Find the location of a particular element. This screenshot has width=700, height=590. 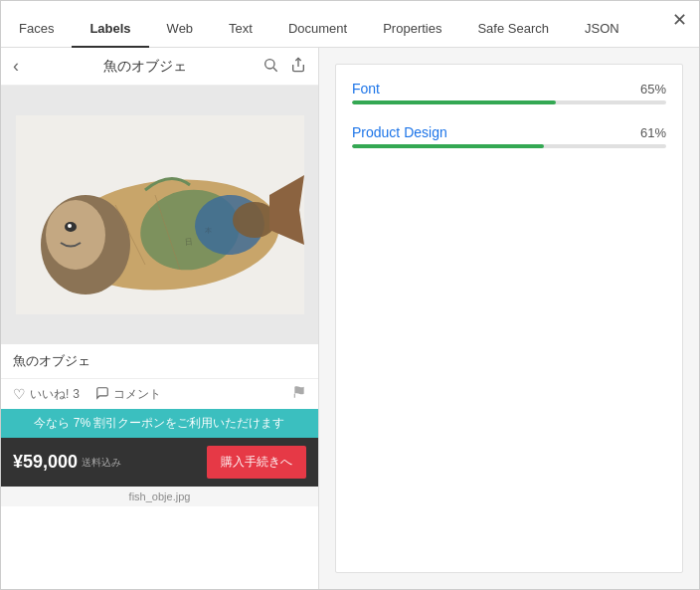

image-actions: ♡ いいね! 3 コメント is located at coordinates (159, 394).